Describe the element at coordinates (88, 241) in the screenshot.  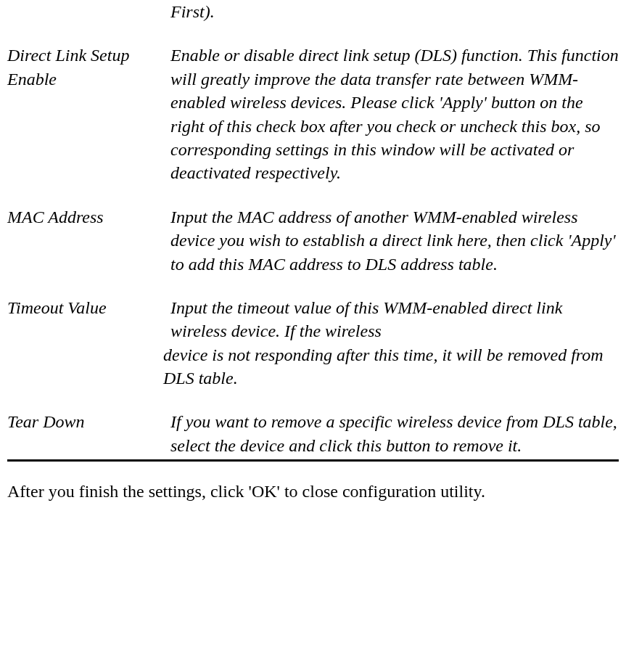
I see `definition-label: MAC Address` at that location.